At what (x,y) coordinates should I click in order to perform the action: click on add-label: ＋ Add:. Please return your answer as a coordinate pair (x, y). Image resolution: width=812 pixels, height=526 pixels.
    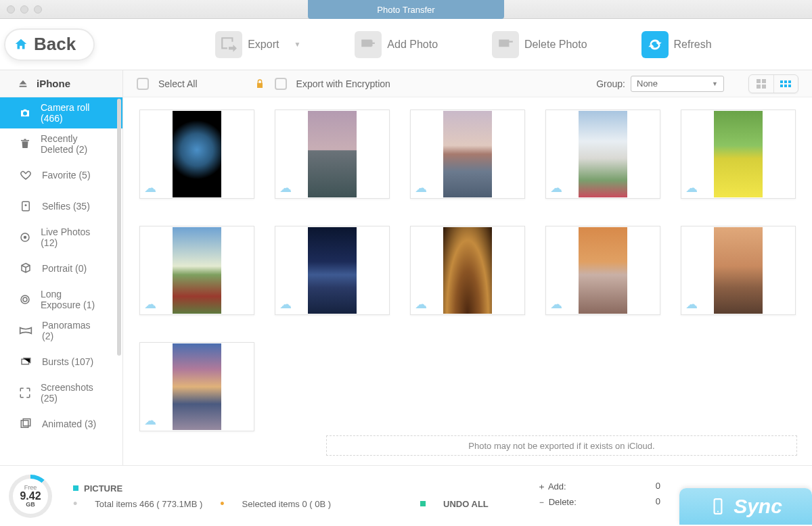
    Looking at the image, I should click on (552, 487).